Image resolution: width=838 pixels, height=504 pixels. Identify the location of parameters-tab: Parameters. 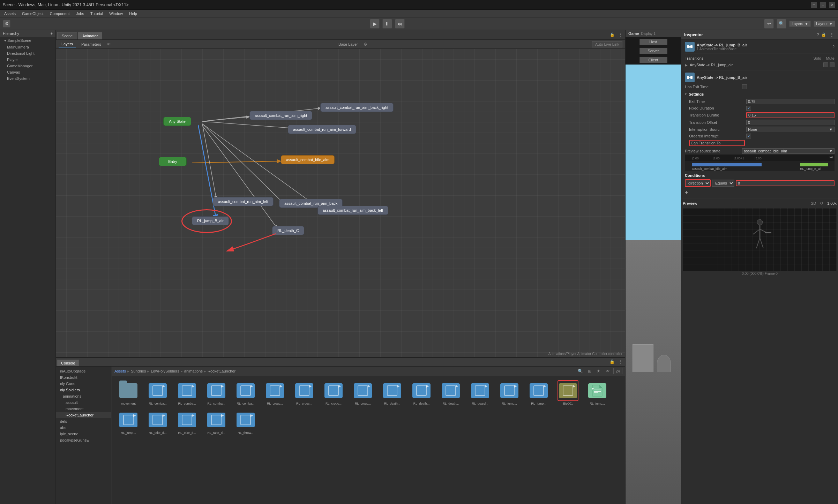
(91, 44).